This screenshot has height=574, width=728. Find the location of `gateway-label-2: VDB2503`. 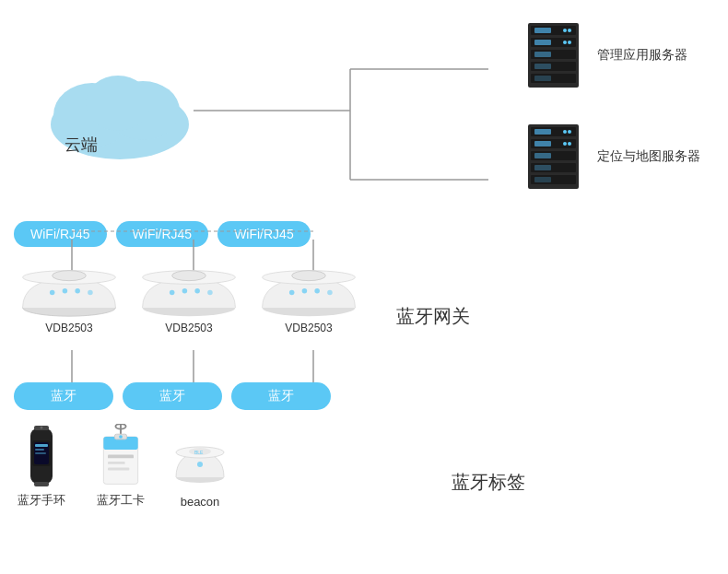

gateway-label-2: VDB2503 is located at coordinates (188, 328).